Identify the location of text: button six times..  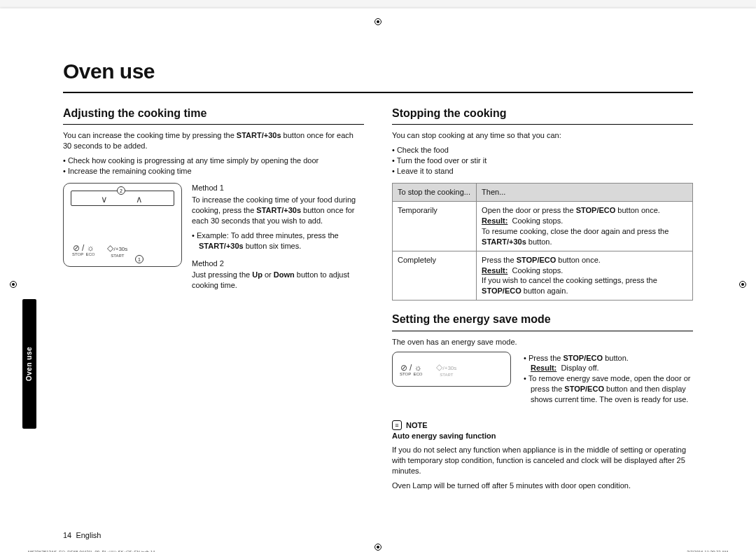
(273, 246).